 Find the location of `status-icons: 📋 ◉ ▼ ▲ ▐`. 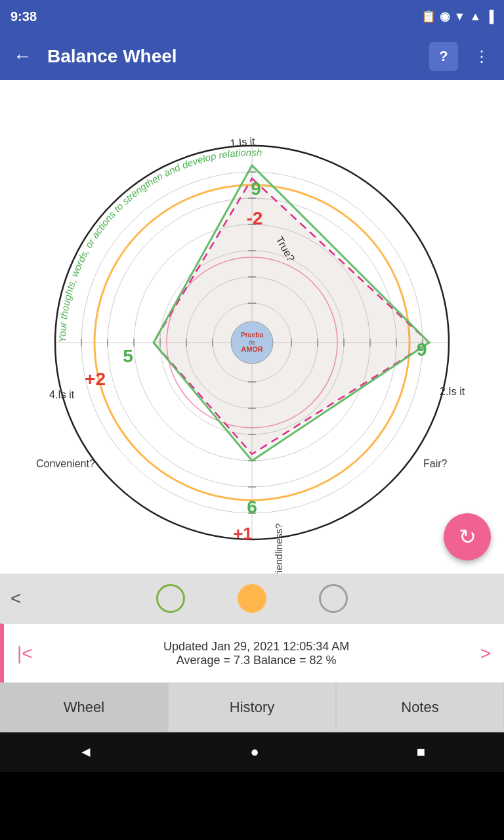

status-icons: 📋 ◉ ▼ ▲ ▐ is located at coordinates (457, 16).